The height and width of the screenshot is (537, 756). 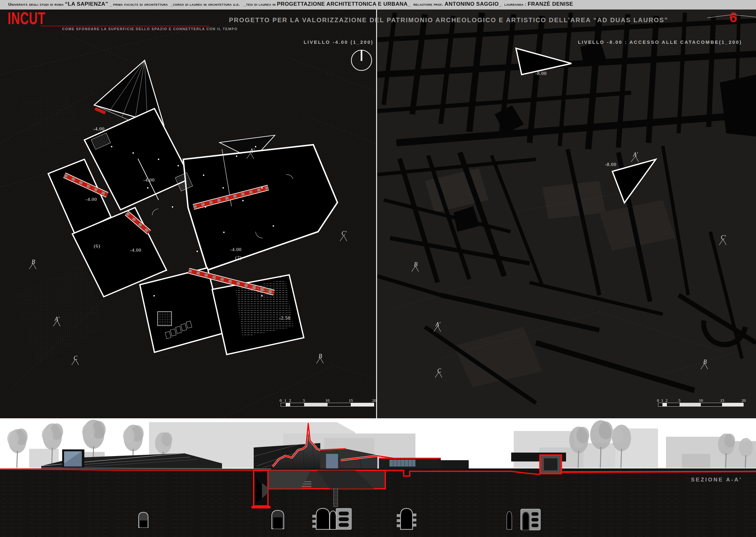 What do you see at coordinates (239, 258) in the screenshot?
I see `room-number-annotation: (7)` at bounding box center [239, 258].